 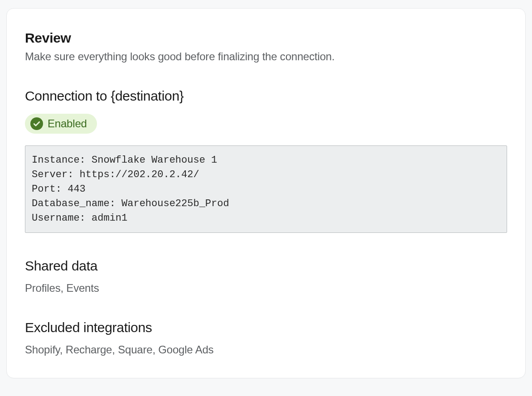 I want to click on status-badge-label: Enabled, so click(x=67, y=124).